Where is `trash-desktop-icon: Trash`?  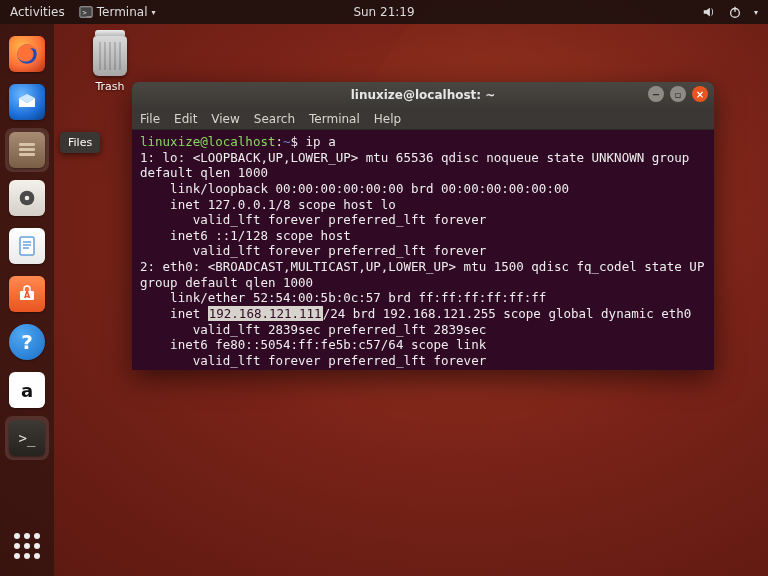 trash-desktop-icon: Trash is located at coordinates (110, 64).